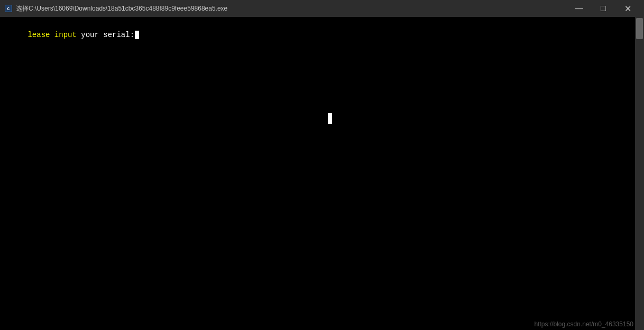 The width and height of the screenshot is (644, 330). Describe the element at coordinates (137, 35) in the screenshot. I see `input-cursor` at that location.